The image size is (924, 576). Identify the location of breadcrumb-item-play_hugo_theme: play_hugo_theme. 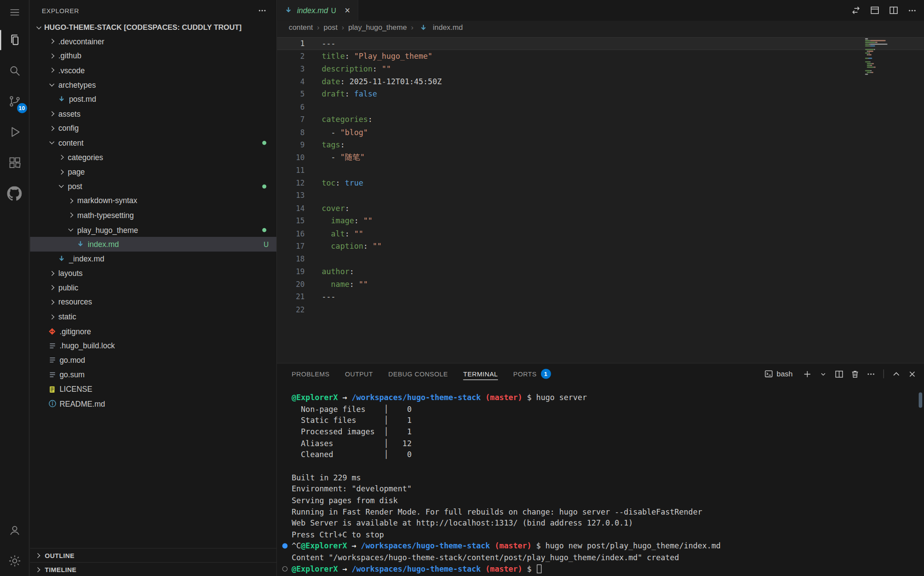
(377, 28).